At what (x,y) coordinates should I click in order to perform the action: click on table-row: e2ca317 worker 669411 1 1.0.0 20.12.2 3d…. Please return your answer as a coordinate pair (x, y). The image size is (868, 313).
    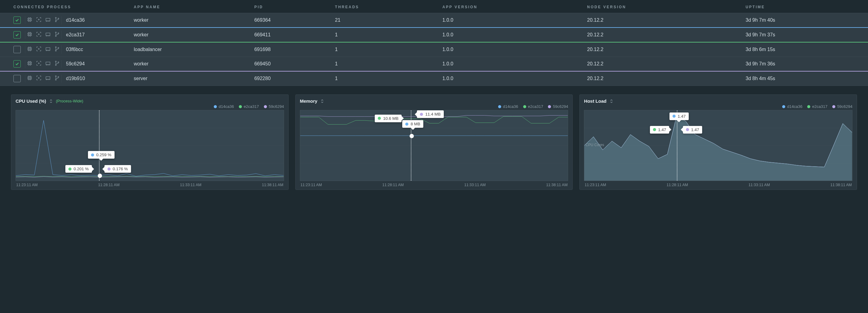
    Looking at the image, I should click on (434, 35).